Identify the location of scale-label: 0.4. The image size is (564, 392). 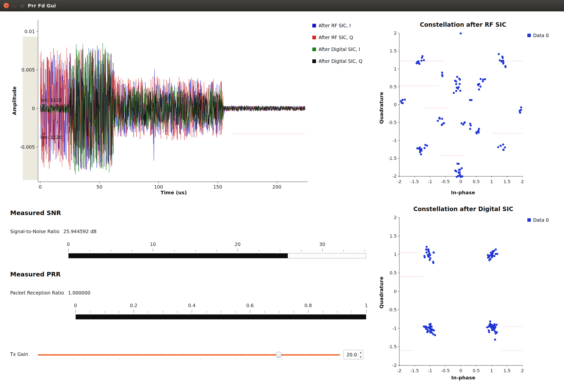
(192, 305).